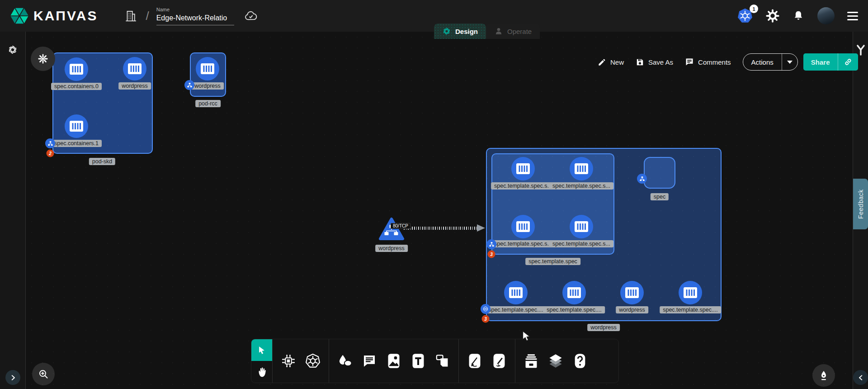 This screenshot has width=868, height=389. I want to click on settings-gear-icon, so click(773, 16).